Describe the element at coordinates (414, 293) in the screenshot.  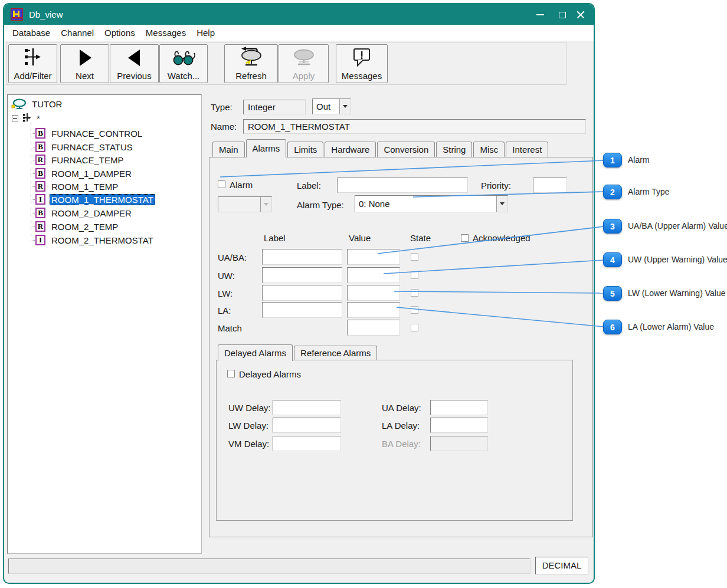
I see `lw-state-checkbox` at that location.